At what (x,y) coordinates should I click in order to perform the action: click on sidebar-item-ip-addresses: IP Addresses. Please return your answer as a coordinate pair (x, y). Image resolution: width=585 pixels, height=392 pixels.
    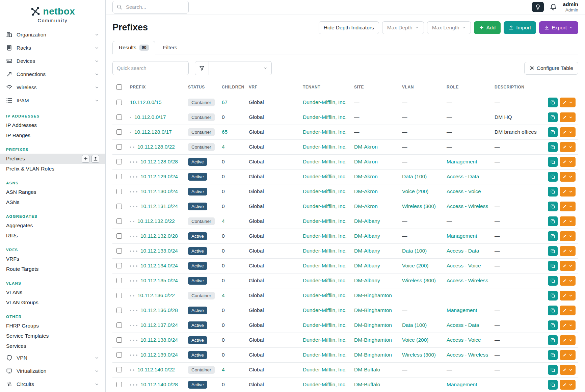
    Looking at the image, I should click on (53, 125).